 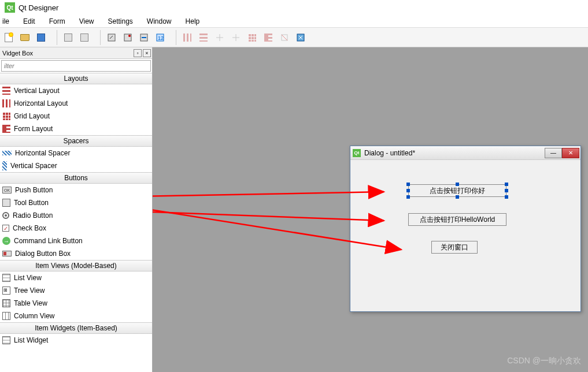 What do you see at coordinates (6, 228) in the screenshot?
I see `check-box-icon: ✓` at bounding box center [6, 228].